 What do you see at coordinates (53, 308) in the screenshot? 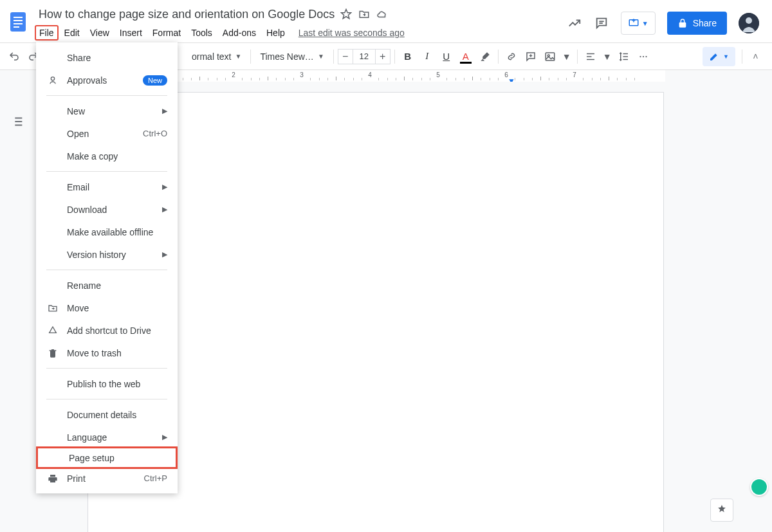
I see `move-icon` at bounding box center [53, 308].